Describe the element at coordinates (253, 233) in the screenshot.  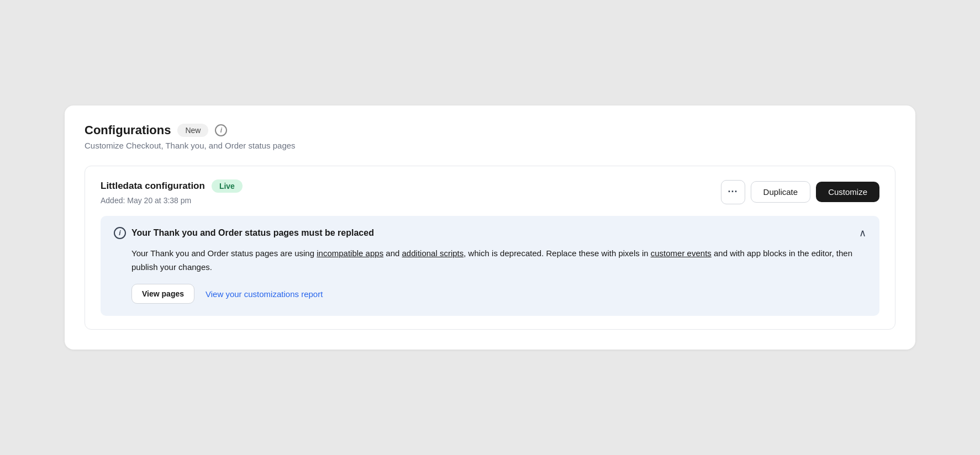
I see `alert-title: Your Thank you and Order status pages mu…` at that location.